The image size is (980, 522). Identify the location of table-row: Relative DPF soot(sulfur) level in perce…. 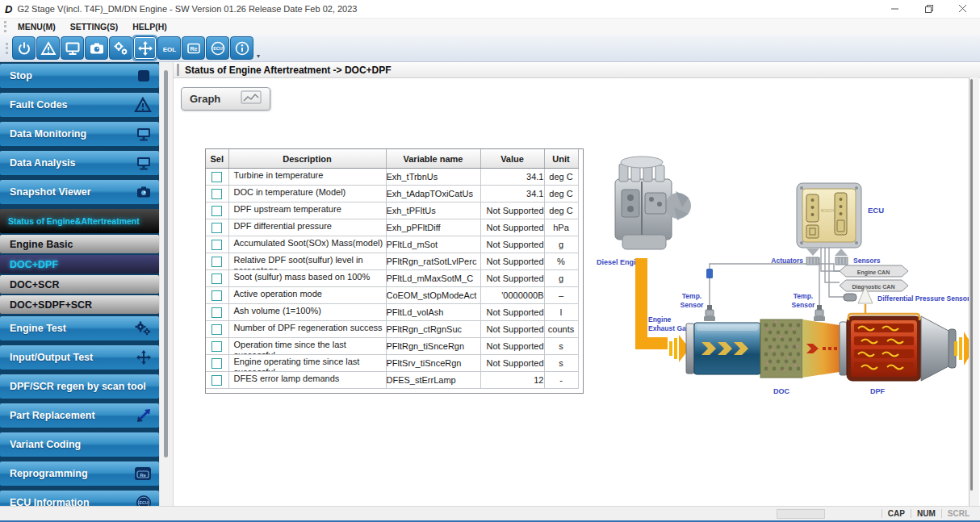
(392, 261).